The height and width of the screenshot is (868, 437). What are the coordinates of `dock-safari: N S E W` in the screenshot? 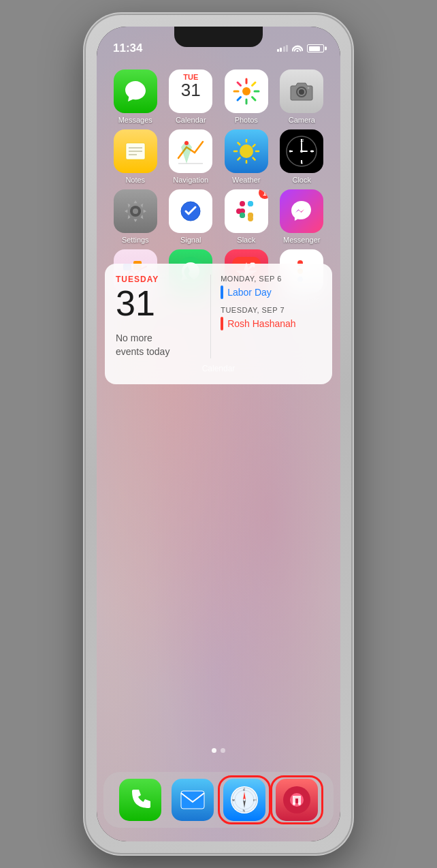 It's located at (244, 800).